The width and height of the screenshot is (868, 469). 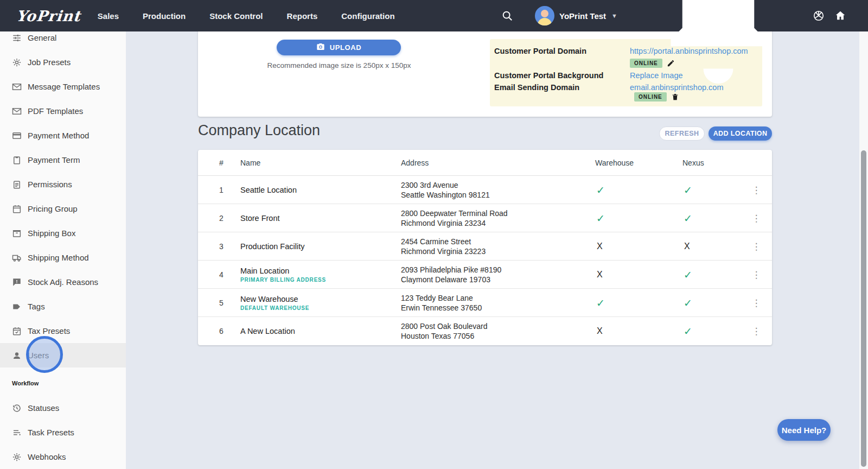 What do you see at coordinates (712, 163) in the screenshot?
I see `column-header-nexus: Nexus` at bounding box center [712, 163].